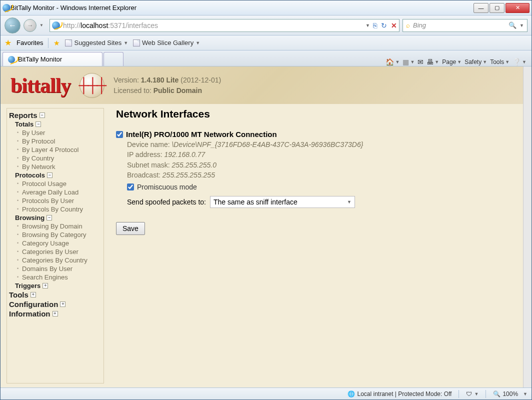 Image resolution: width=532 pixels, height=400 pixels. Describe the element at coordinates (266, 85) in the screenshot. I see `page-header: bittally ┼┼┼ Version: 1.4.180 Lite (2012…` at that location.